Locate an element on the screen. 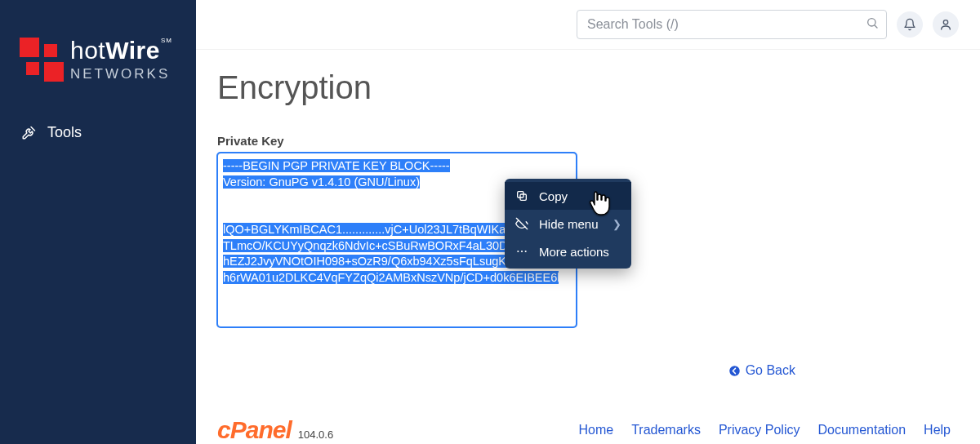  footer: cPanel 104.0.6 Home Trademarks Privacy P… is located at coordinates (588, 430).